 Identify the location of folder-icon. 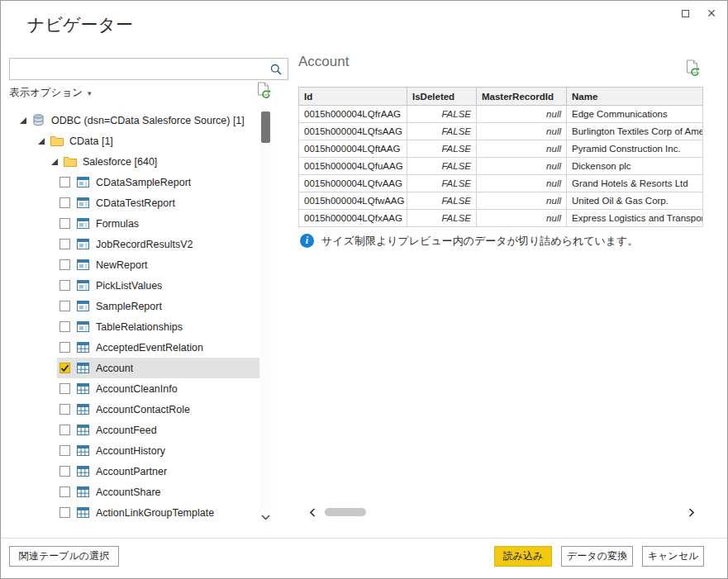
(57, 140).